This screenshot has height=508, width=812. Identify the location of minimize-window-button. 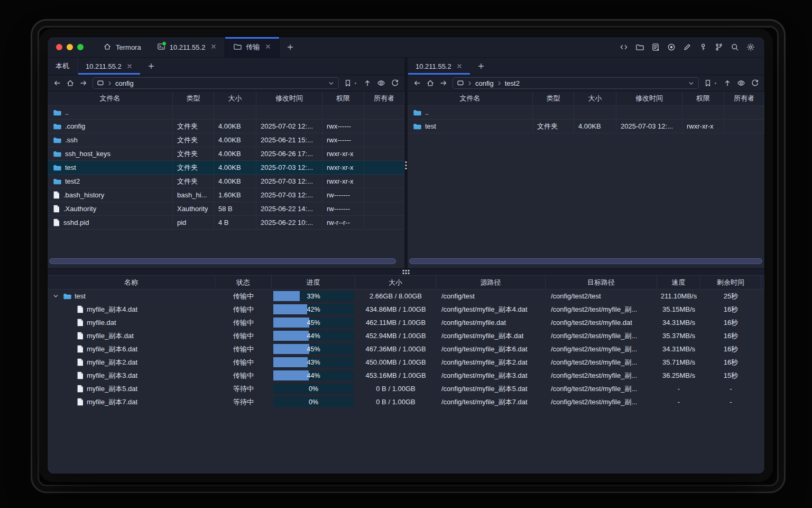
(70, 47).